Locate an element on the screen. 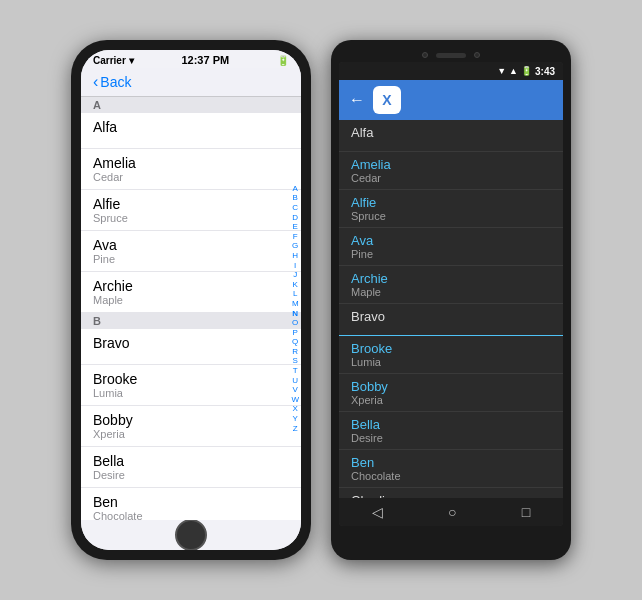 The width and height of the screenshot is (642, 600). android-app-icon-label: X is located at coordinates (386, 100).